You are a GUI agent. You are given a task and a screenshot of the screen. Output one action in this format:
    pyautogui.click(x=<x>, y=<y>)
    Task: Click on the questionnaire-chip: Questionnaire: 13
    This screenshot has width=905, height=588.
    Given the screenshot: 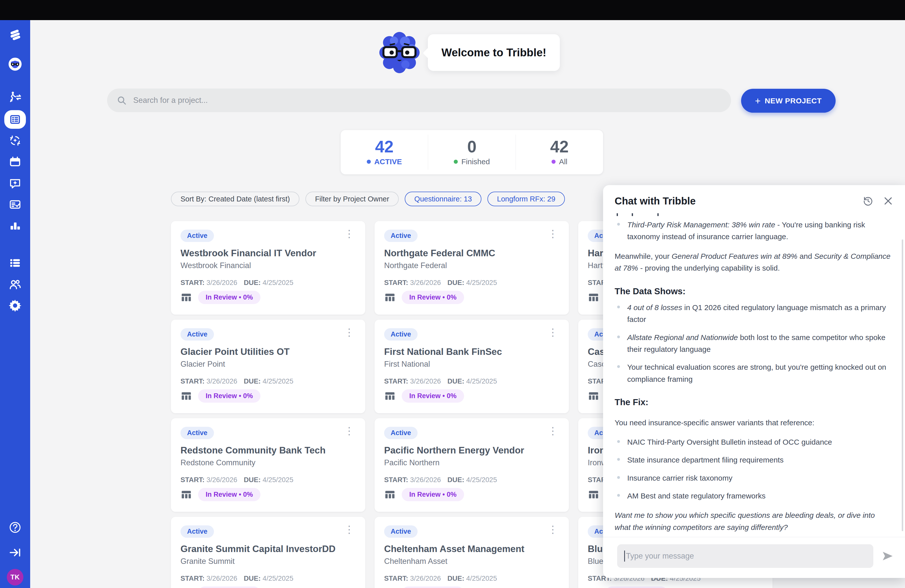 What is the action you would take?
    pyautogui.click(x=443, y=199)
    